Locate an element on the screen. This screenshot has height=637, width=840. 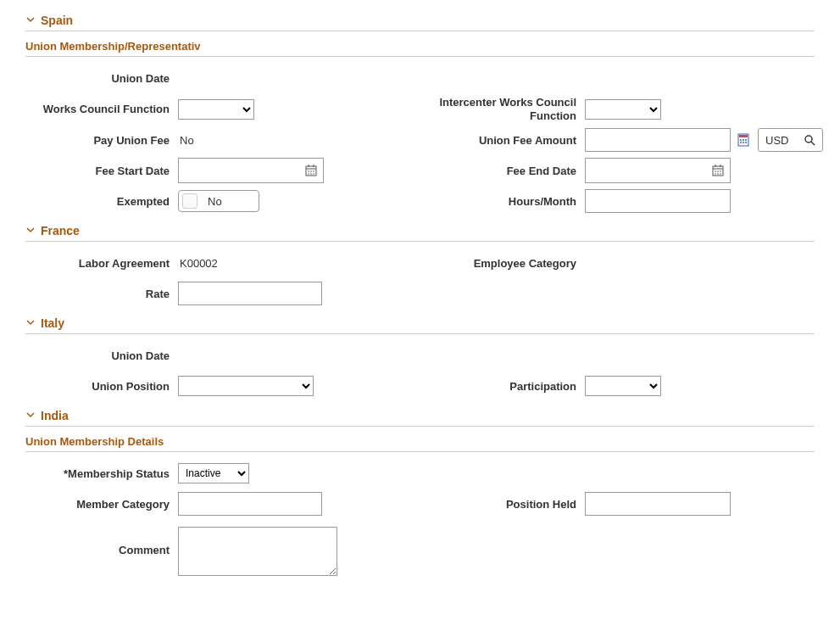
section-italy-header: Italy is located at coordinates (420, 322).